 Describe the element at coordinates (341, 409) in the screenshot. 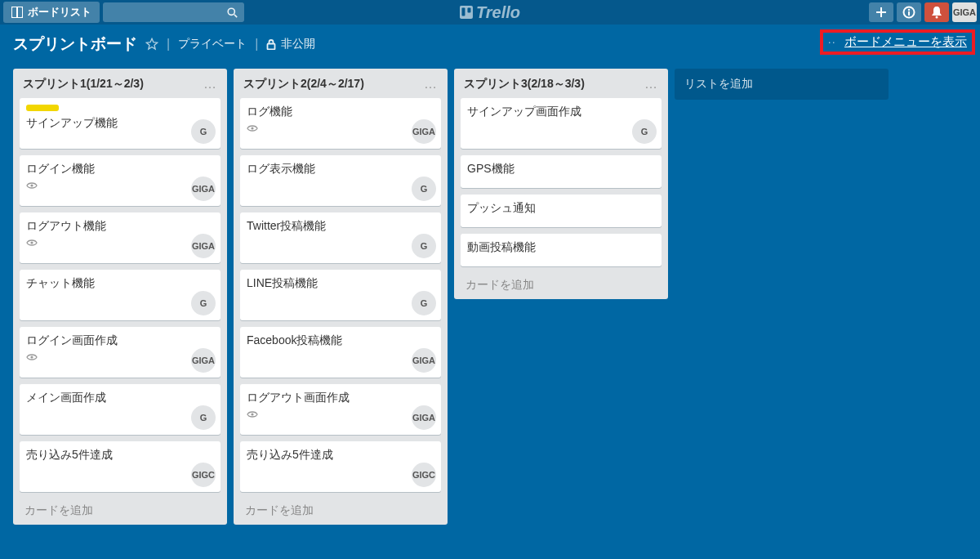

I see `card: ログアウト画面作成GIGA` at that location.